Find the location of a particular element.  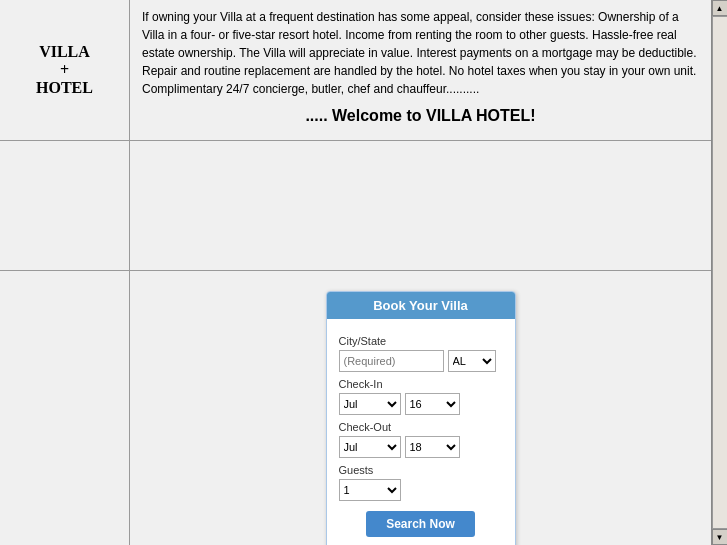

middle-left-cell is located at coordinates (65, 206).